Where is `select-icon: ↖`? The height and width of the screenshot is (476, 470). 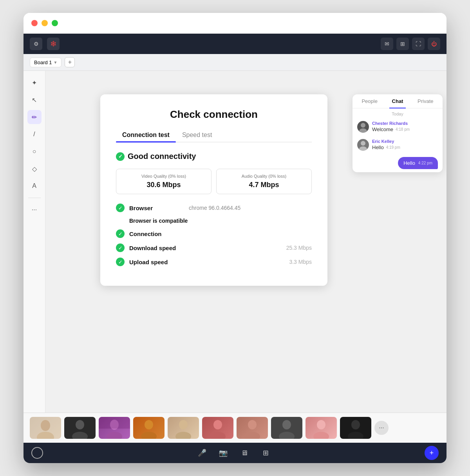
select-icon: ↖ is located at coordinates (34, 100).